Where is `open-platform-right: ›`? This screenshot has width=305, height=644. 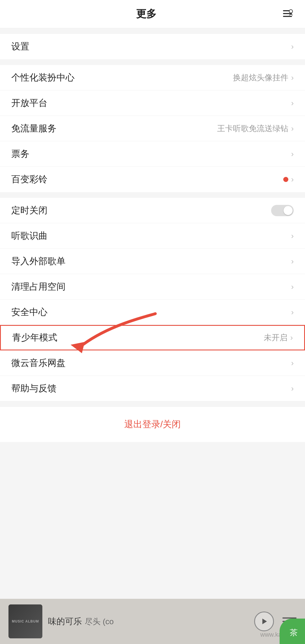
open-platform-right: › is located at coordinates (293, 103).